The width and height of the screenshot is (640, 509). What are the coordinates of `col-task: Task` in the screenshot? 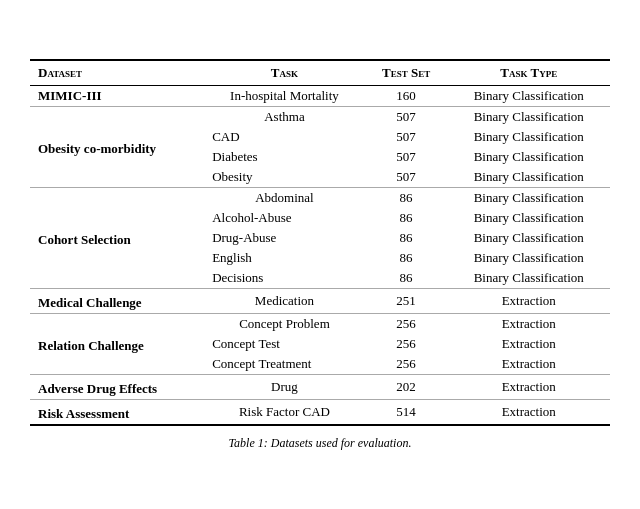 It's located at (284, 73).